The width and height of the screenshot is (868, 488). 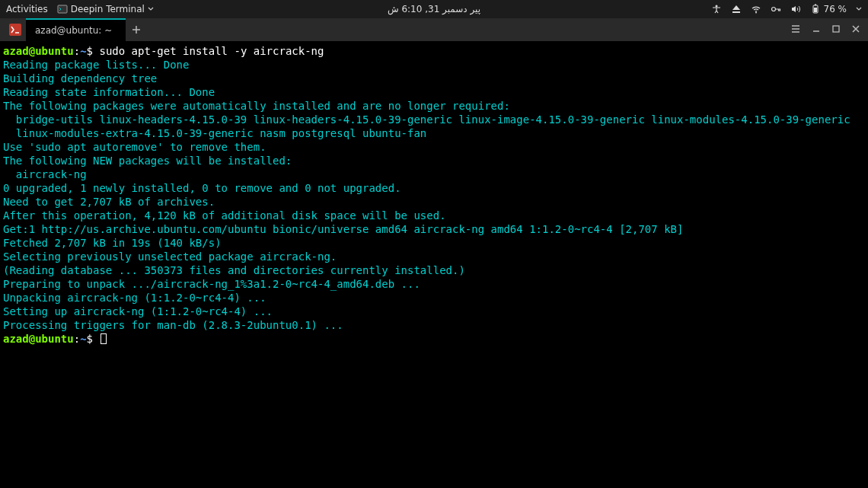 I want to click on output-line: bridge-utils linux-headers-4.15.0-39 lin…, so click(x=426, y=120).